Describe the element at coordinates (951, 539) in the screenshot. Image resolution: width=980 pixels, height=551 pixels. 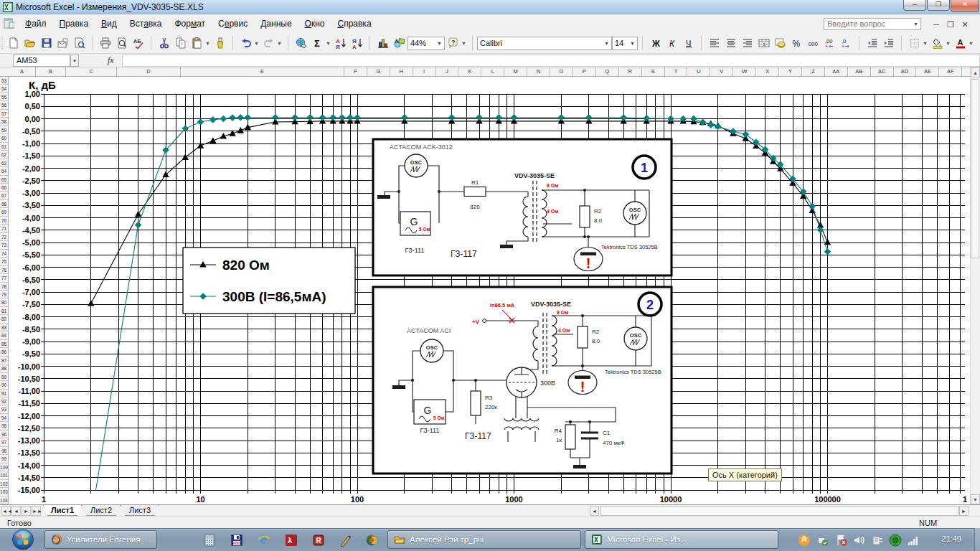
I see `taskbar-clock: 21:49` at that location.